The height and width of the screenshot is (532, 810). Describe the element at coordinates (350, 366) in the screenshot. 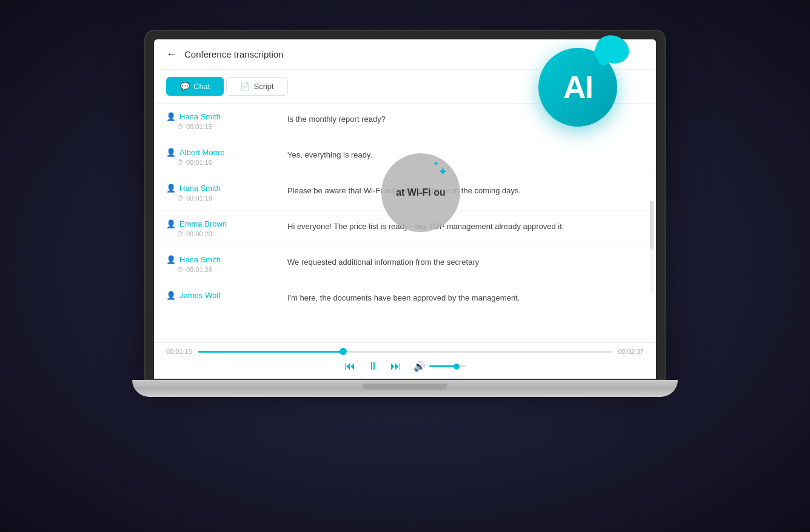

I see `rewind-icon: ⏮` at that location.